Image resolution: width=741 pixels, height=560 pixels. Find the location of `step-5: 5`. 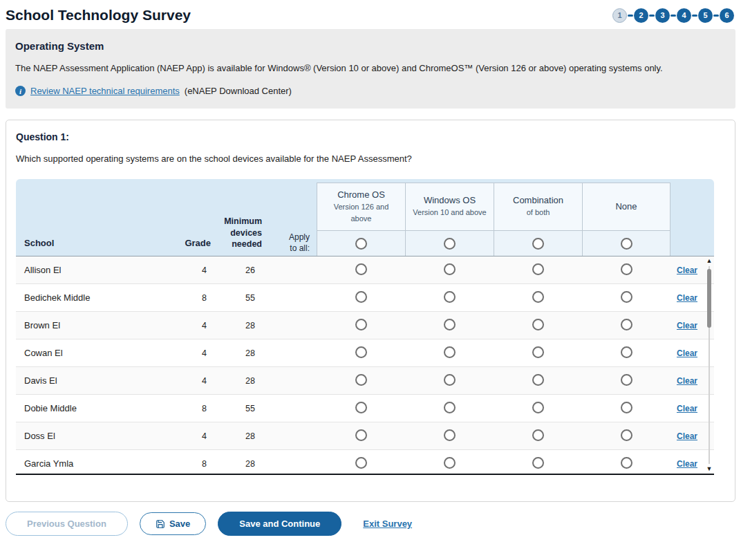

step-5: 5 is located at coordinates (705, 15).